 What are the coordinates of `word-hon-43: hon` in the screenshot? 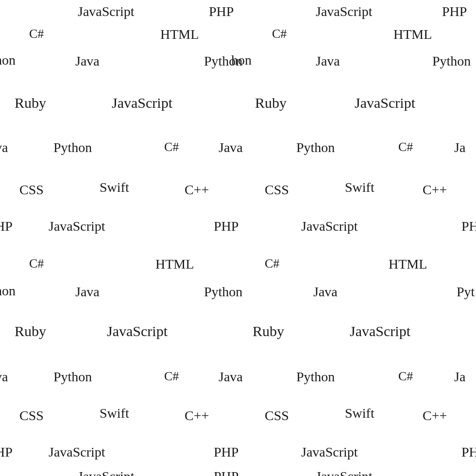 It's located at (8, 291).